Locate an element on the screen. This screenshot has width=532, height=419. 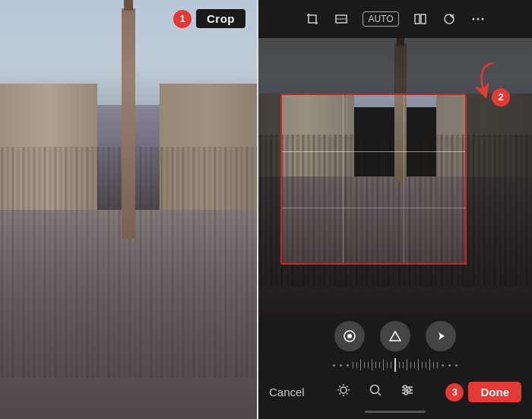
crop-text: Crop is located at coordinates (220, 18).